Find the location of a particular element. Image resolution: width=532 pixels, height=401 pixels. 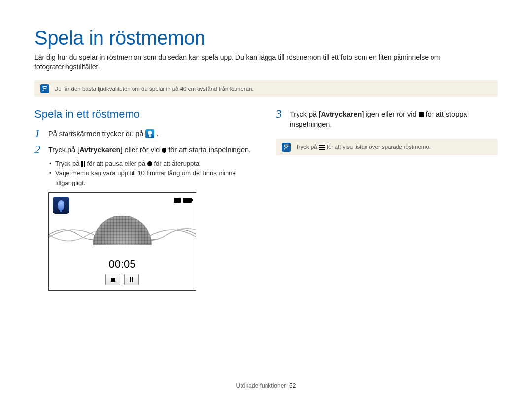

recording-controls is located at coordinates (122, 279).